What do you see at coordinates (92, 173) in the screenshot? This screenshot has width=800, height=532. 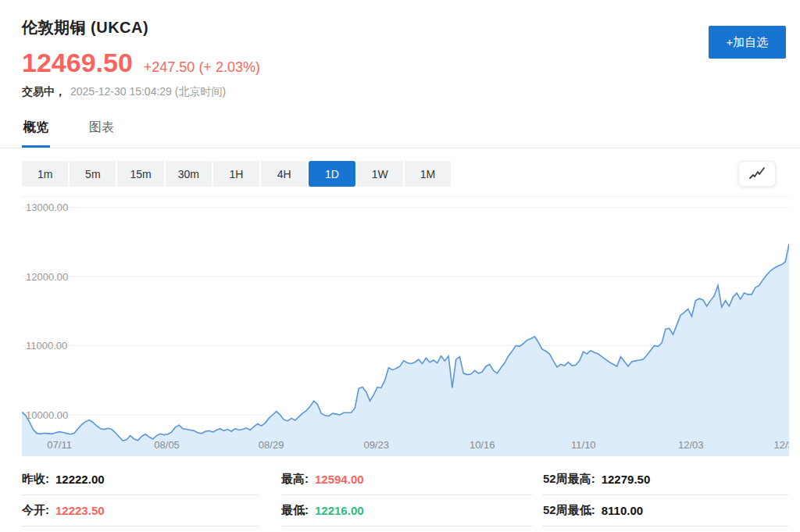 I see `range-5m: 5m` at bounding box center [92, 173].